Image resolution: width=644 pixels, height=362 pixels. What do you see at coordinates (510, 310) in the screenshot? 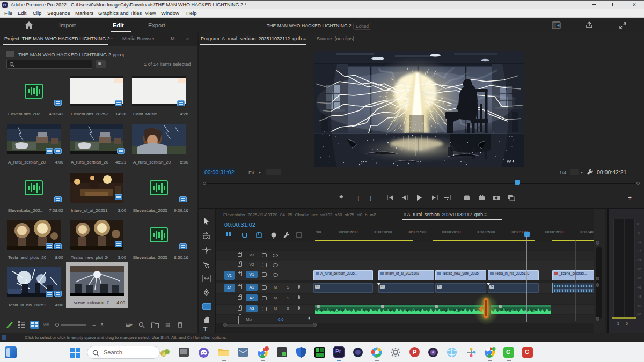
I see `svg-text: Tesla.v_claus...` at bounding box center [510, 310].